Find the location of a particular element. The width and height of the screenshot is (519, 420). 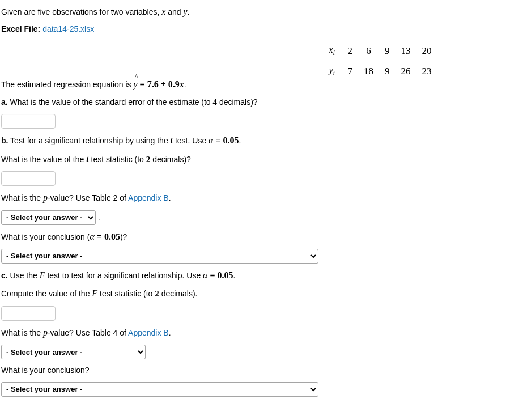

excel-label: Excel File: is located at coordinates (22, 29).